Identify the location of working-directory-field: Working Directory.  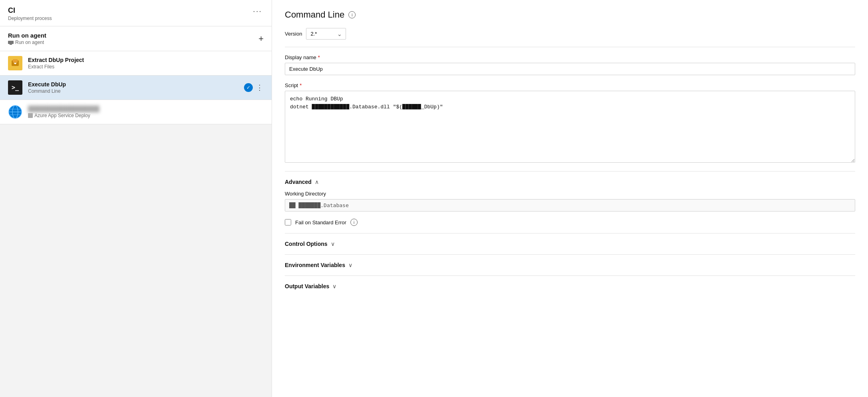
(570, 201).